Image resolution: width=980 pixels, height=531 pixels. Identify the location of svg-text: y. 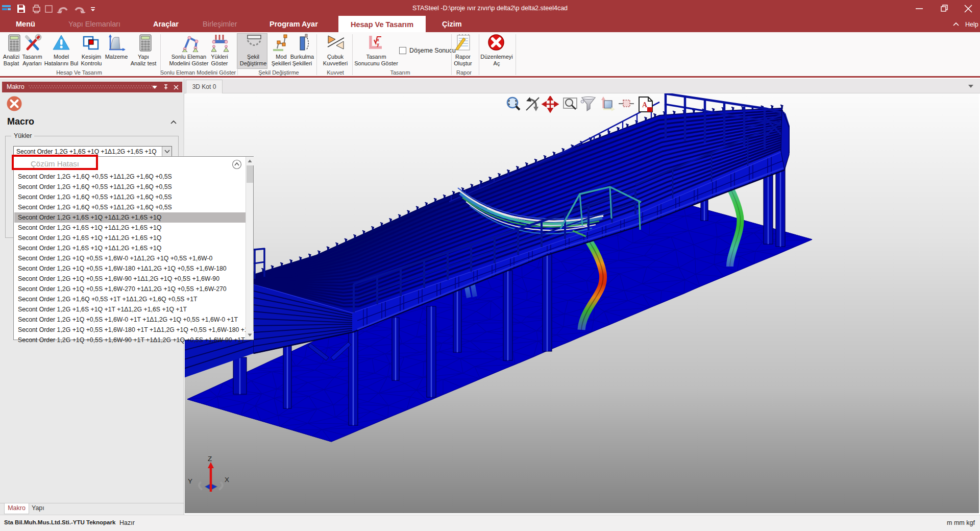
(378, 44).